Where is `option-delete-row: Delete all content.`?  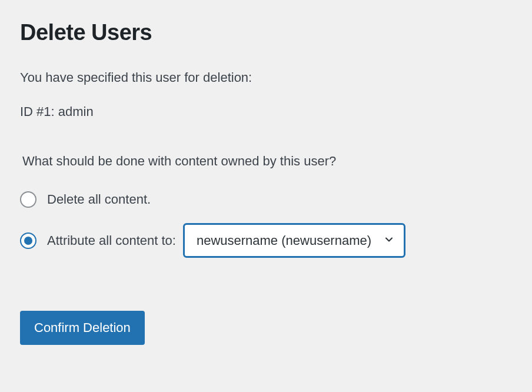
option-delete-row: Delete all content. is located at coordinates (266, 200).